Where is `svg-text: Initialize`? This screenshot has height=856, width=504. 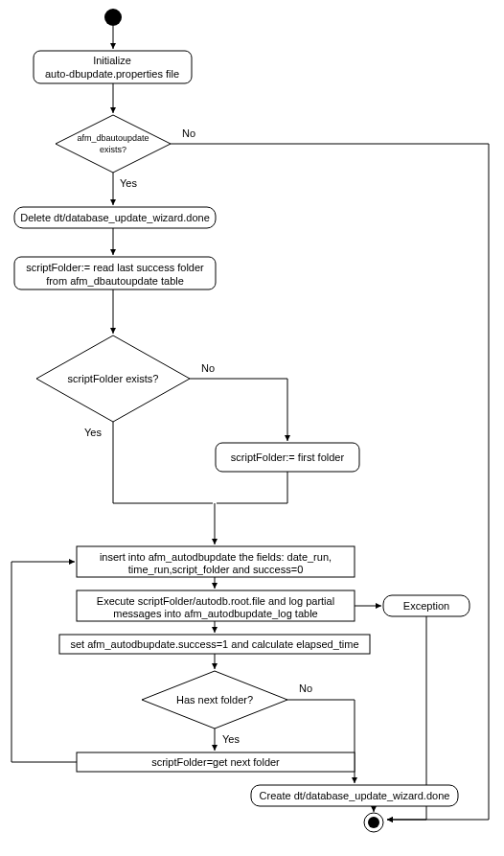
svg-text: Initialize is located at coordinates (112, 60).